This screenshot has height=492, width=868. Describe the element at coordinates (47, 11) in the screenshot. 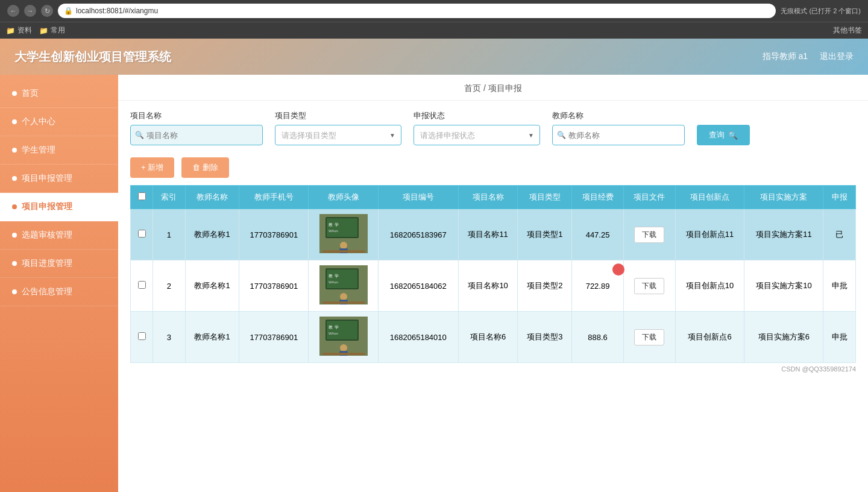

I see `refresh-button: ↻` at that location.